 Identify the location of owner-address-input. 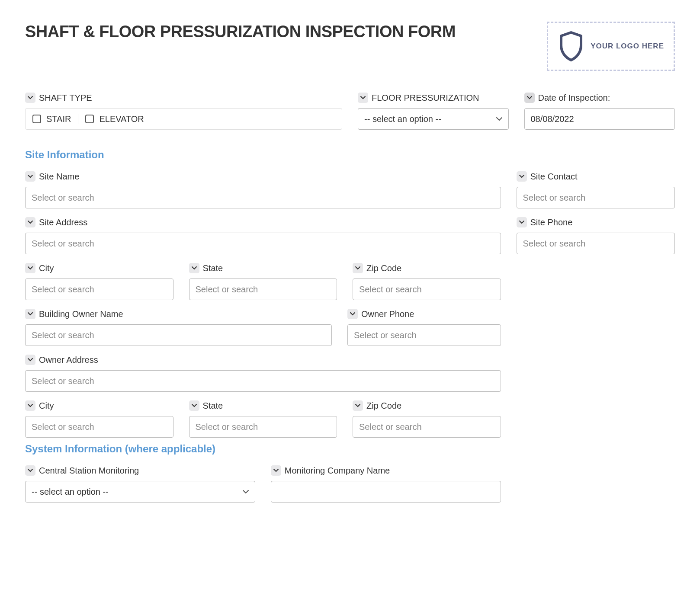
(263, 381).